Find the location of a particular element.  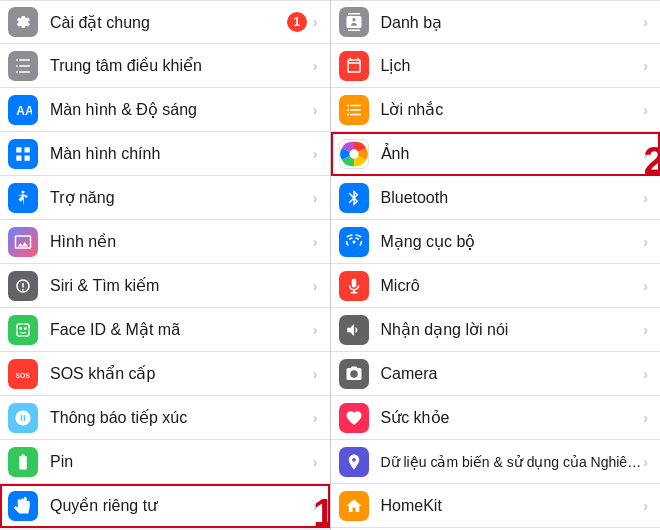

item-label: Pin is located at coordinates (182, 462).